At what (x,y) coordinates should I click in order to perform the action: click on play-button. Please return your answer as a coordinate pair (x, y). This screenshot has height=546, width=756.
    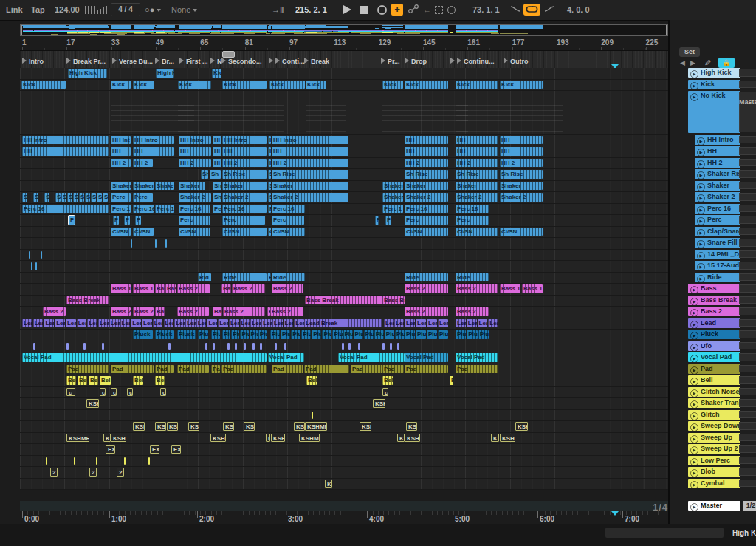
    Looking at the image, I should click on (347, 10).